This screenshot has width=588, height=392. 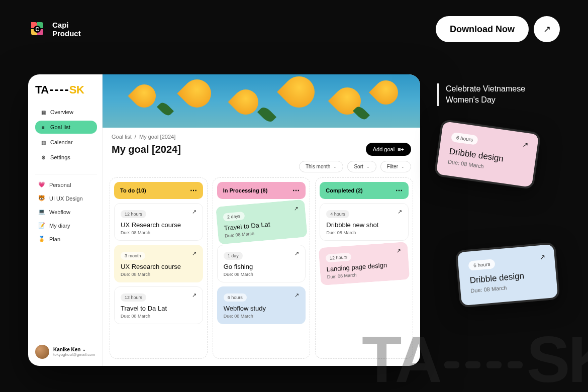 What do you see at coordinates (364, 190) in the screenshot?
I see `column-header-completed: Completed (2) ⋯` at bounding box center [364, 190].